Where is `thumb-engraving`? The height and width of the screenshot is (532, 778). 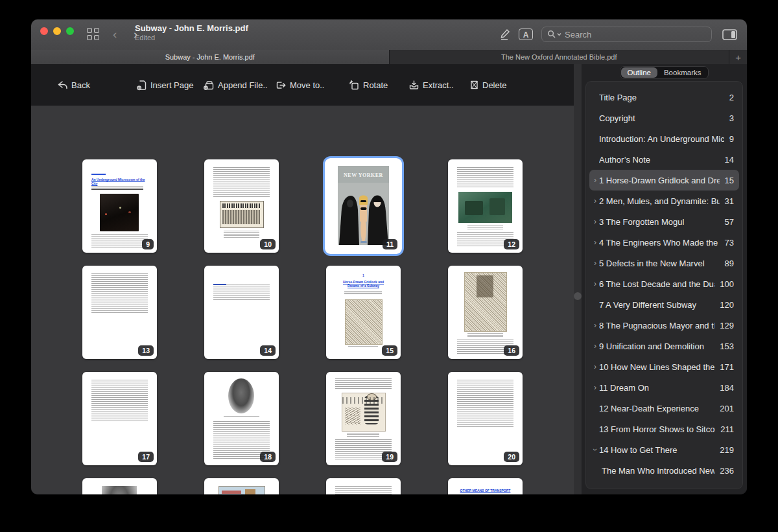 thumb-engraving is located at coordinates (486, 302).